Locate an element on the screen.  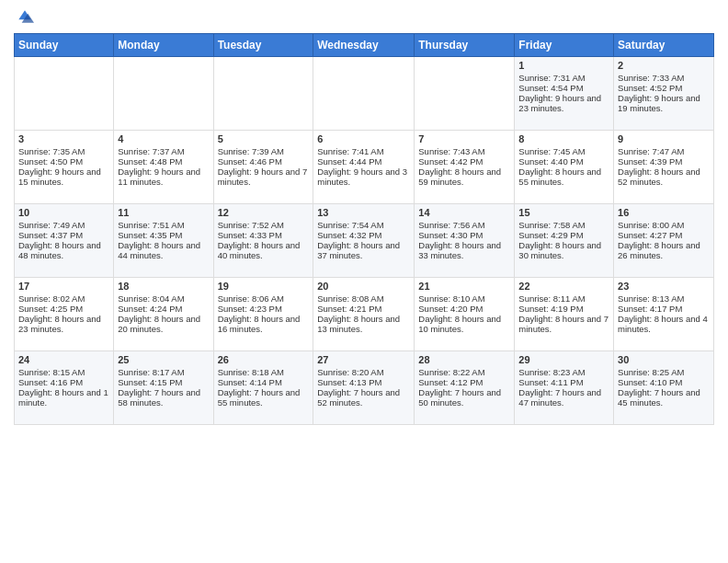
calendar-cell: 12Sunrise: 7:52 AMSunset: 4:33 PMDayligh… is located at coordinates (263, 241).